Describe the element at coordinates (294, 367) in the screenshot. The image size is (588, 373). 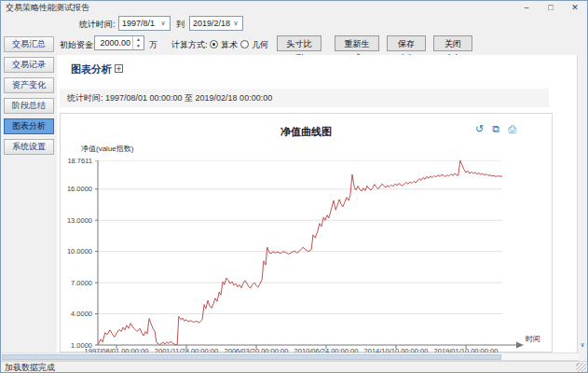
I see `status-bar: 加载数据完成` at that location.